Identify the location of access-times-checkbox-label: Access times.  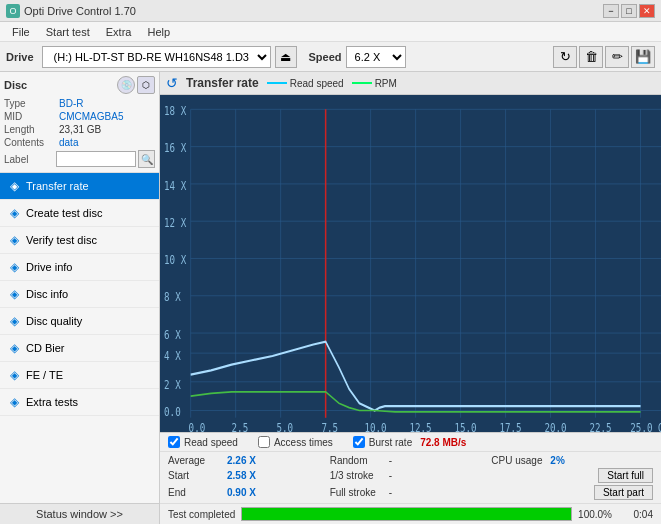
(304, 442).